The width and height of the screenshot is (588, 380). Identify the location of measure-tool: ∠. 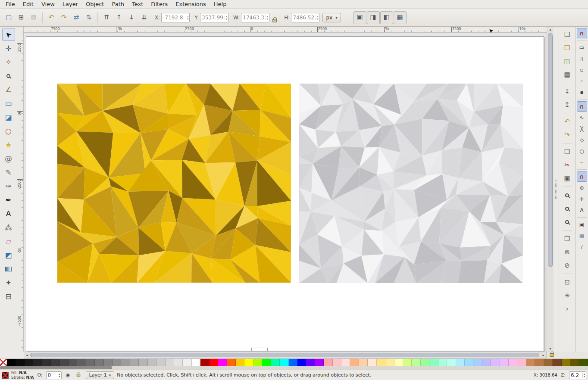
(9, 90).